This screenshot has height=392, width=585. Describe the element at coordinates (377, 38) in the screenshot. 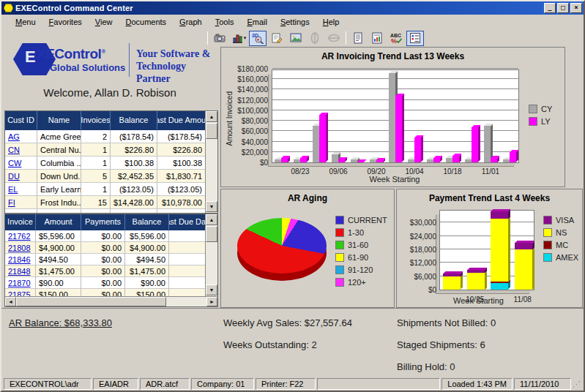

I see `toolbar-report-icon` at that location.